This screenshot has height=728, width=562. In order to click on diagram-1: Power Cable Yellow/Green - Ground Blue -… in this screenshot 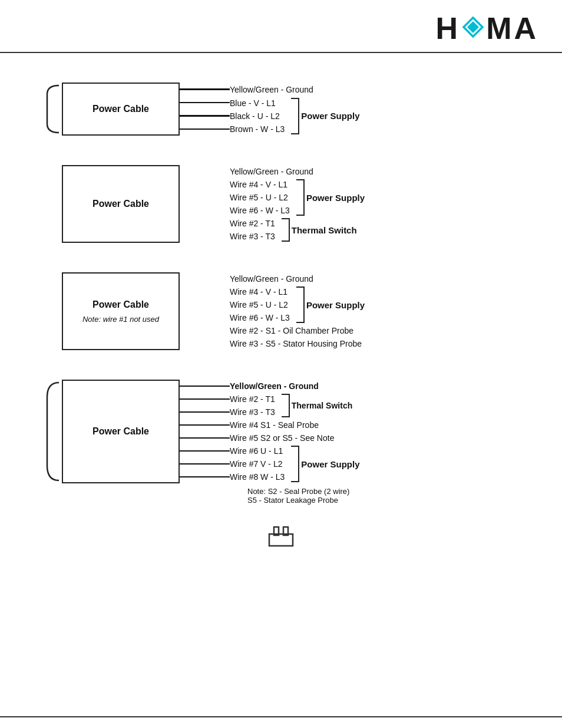, I will do `click(281, 109)`.